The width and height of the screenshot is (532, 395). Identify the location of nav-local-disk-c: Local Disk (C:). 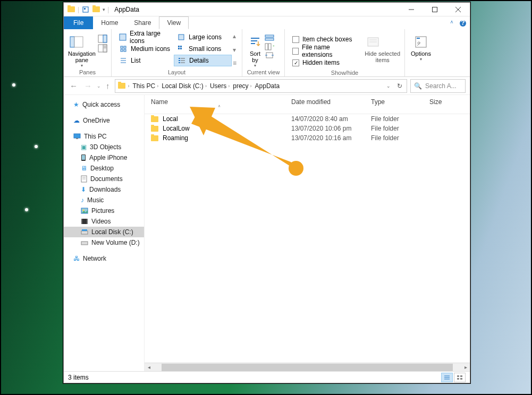
(104, 232).